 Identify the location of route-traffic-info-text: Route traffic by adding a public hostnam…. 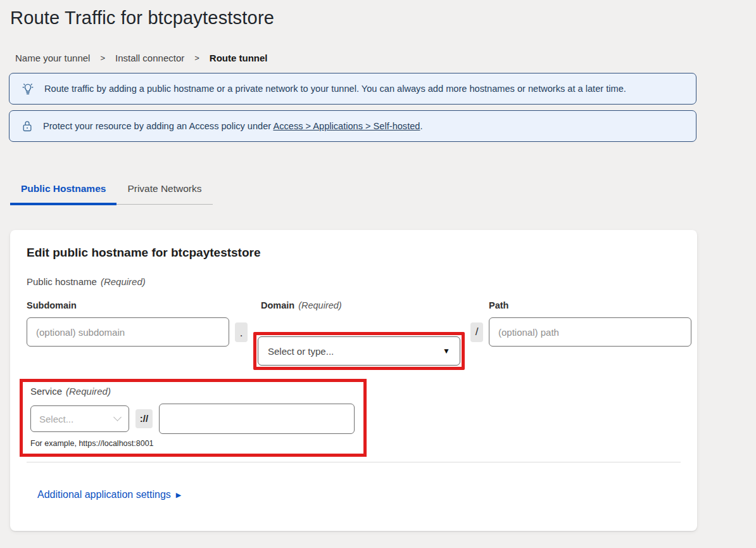
(336, 89).